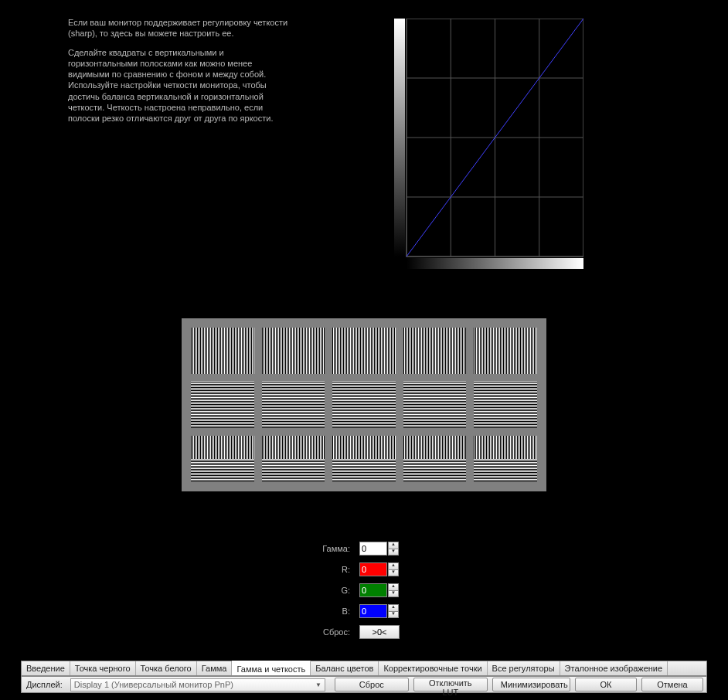 This screenshot has height=700, width=728. What do you see at coordinates (672, 685) in the screenshot?
I see `cancel-button: Отмена` at bounding box center [672, 685].